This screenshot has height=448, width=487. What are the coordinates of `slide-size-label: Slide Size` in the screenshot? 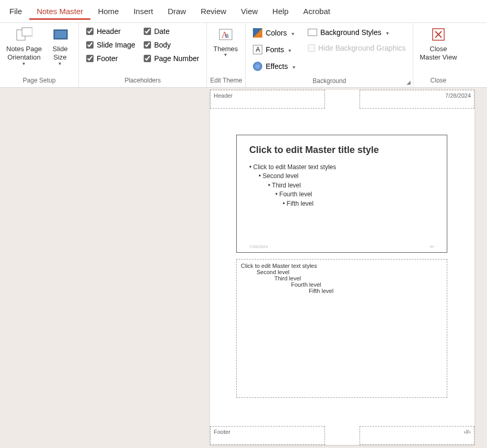 It's located at (60, 53).